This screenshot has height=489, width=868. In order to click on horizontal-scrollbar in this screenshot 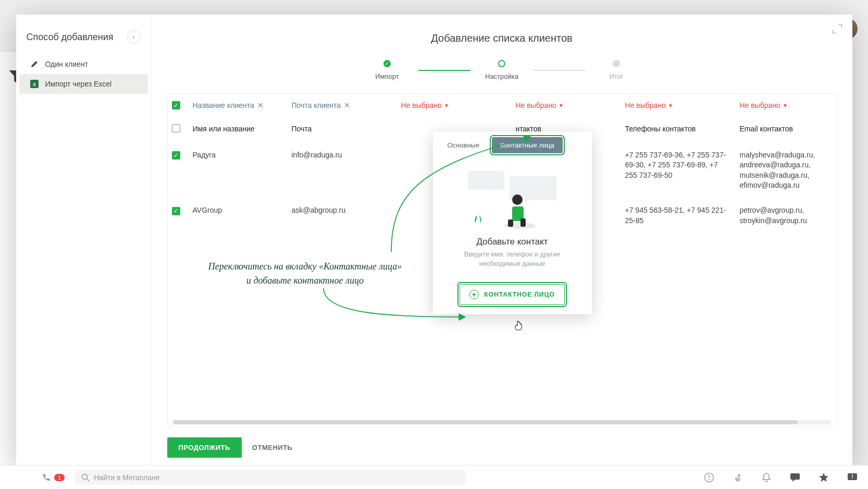, I will do `click(502, 422)`.